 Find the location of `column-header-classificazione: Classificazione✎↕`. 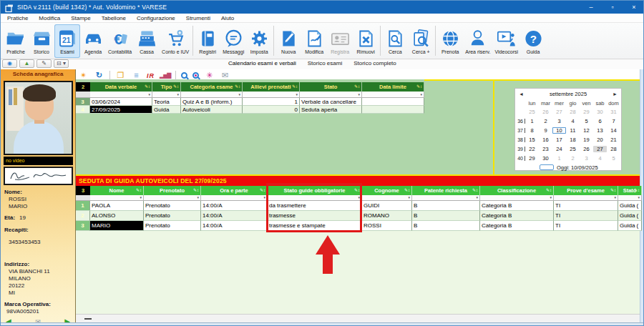

column-header-classificazione: Classificazione✎↕ is located at coordinates (517, 190).